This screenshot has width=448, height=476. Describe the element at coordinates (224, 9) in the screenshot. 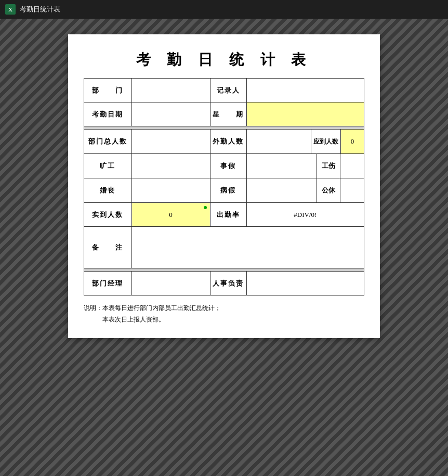

I see `title-bar: X 考勤日统计表` at that location.